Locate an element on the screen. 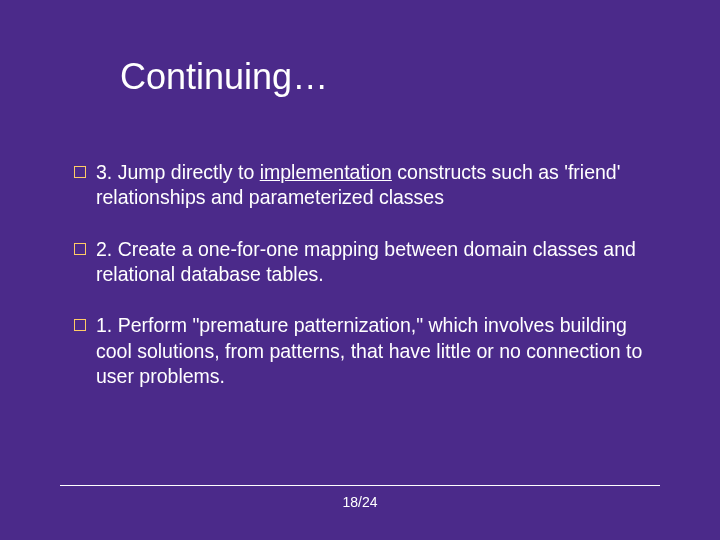 The image size is (720, 540). list-item: 2. Create a one-for-one mapping between … is located at coordinates (371, 262).